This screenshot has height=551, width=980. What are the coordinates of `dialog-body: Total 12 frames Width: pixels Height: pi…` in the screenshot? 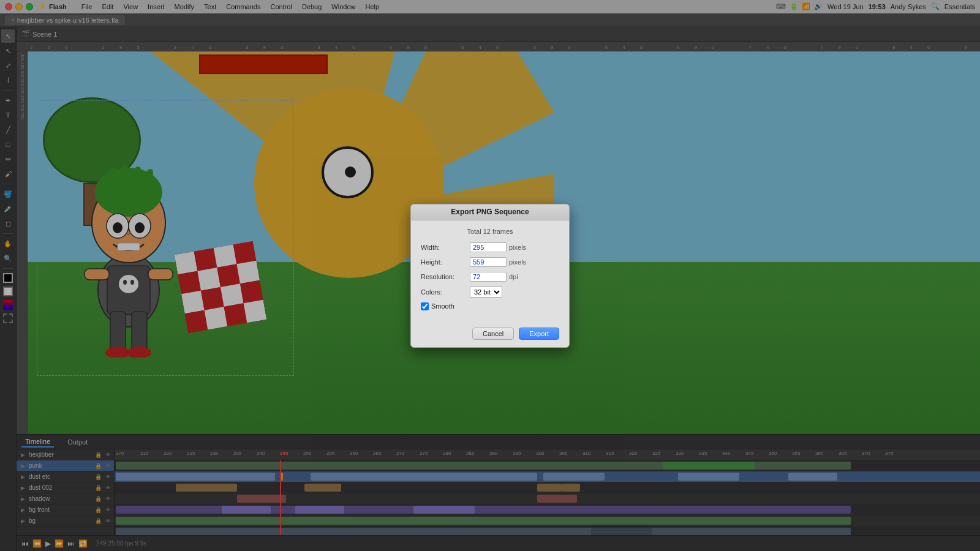 It's located at (490, 272).